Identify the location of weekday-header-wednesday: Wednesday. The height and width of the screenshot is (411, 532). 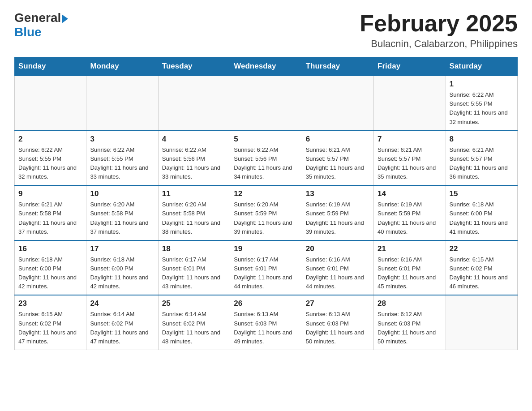
(266, 67).